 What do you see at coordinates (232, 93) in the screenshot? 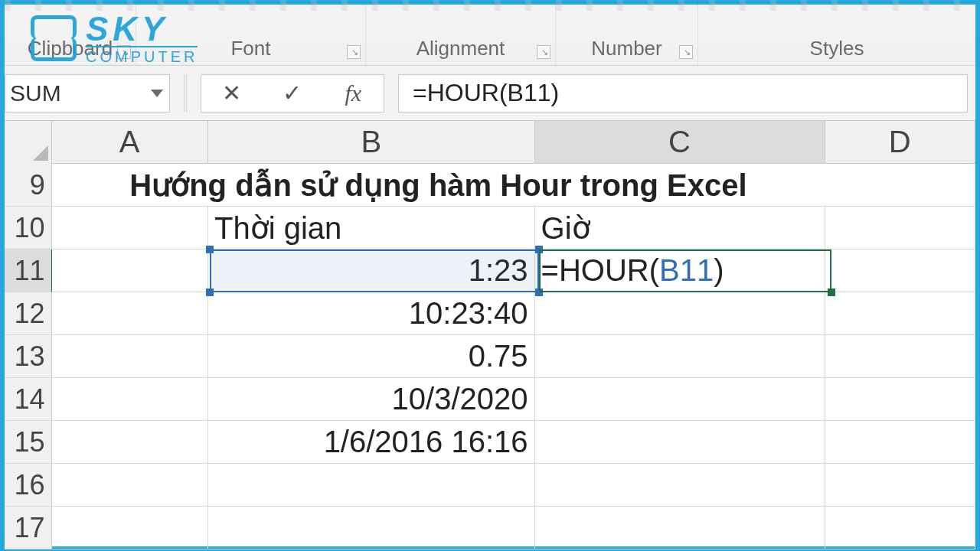
I see `cancel-button: ✕` at bounding box center [232, 93].